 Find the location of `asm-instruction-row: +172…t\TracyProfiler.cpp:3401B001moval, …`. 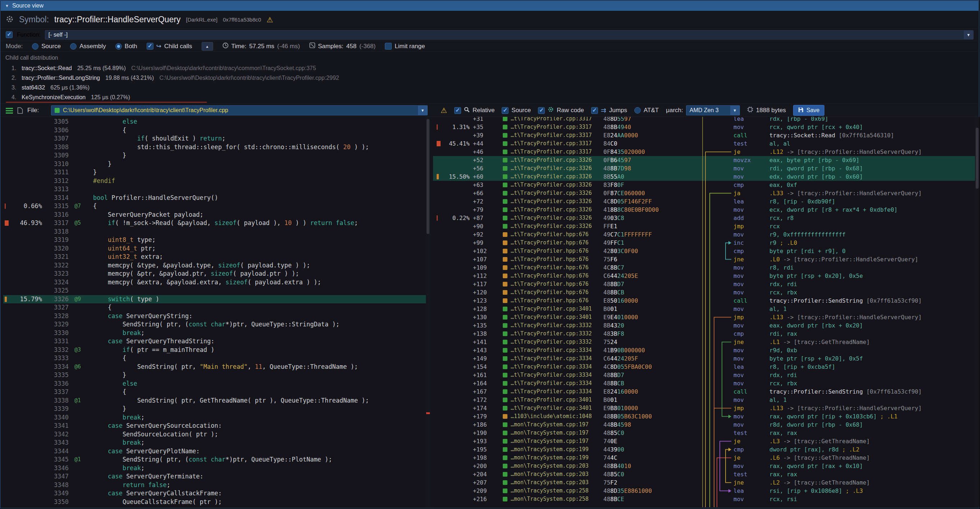

asm-instruction-row: +172…t\TracyProfiler.cpp:3401B001moval, … is located at coordinates (704, 400).